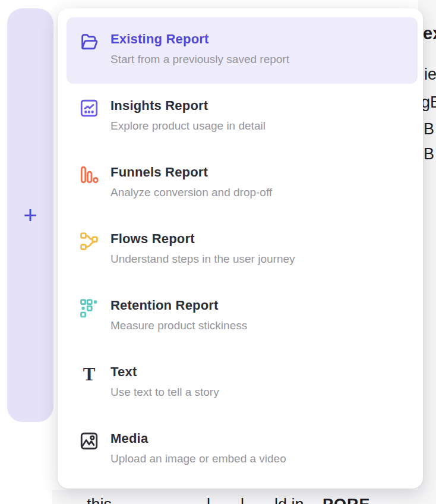  Describe the element at coordinates (200, 59) in the screenshot. I see `menu-item-subtitle: Start from a previously saved report` at that location.